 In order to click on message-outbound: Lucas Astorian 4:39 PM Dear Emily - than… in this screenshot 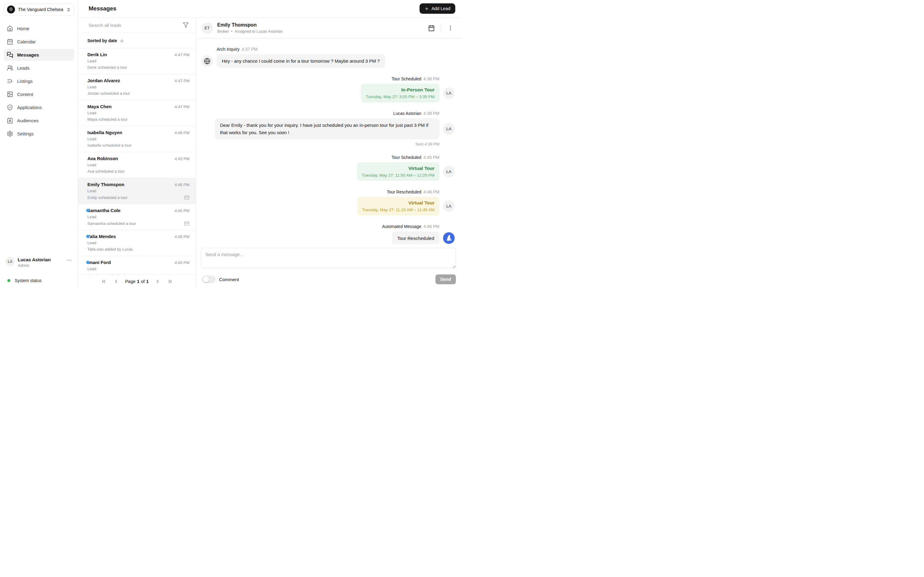, I will do `click(328, 129)`.